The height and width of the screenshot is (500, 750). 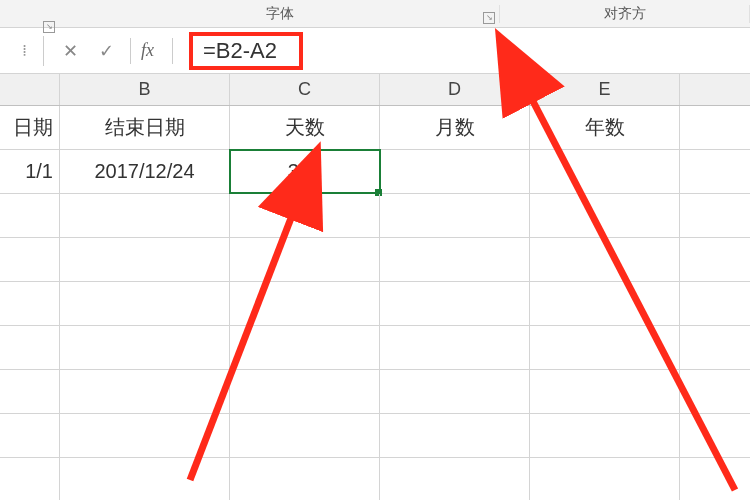 I want to click on column-header-a-partial, so click(x=30, y=90).